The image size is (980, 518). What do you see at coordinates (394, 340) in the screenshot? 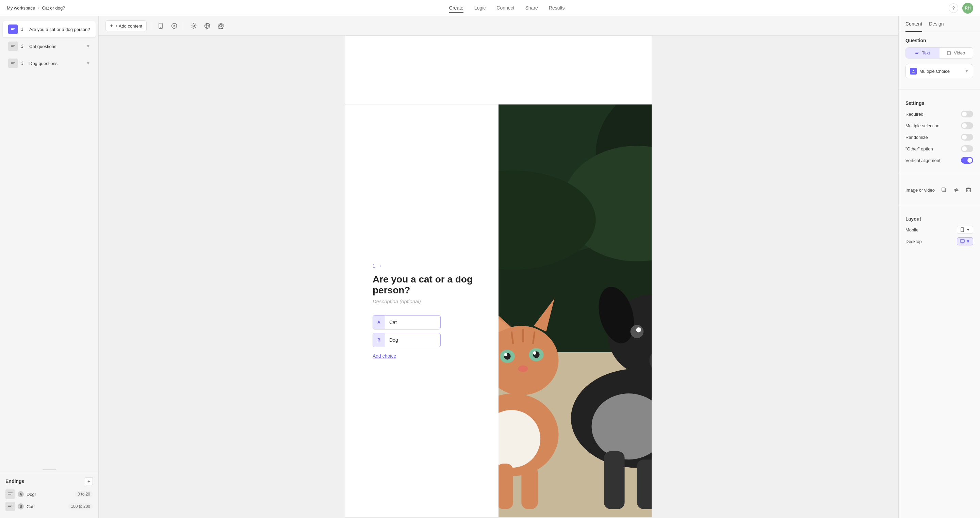
I see `choice-text-b: Dog` at bounding box center [394, 340].